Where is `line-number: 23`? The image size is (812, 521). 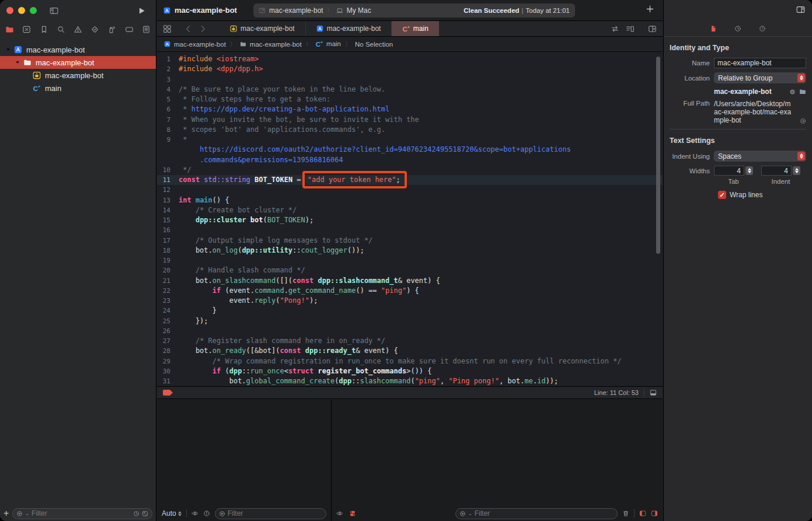 line-number: 23 is located at coordinates (168, 301).